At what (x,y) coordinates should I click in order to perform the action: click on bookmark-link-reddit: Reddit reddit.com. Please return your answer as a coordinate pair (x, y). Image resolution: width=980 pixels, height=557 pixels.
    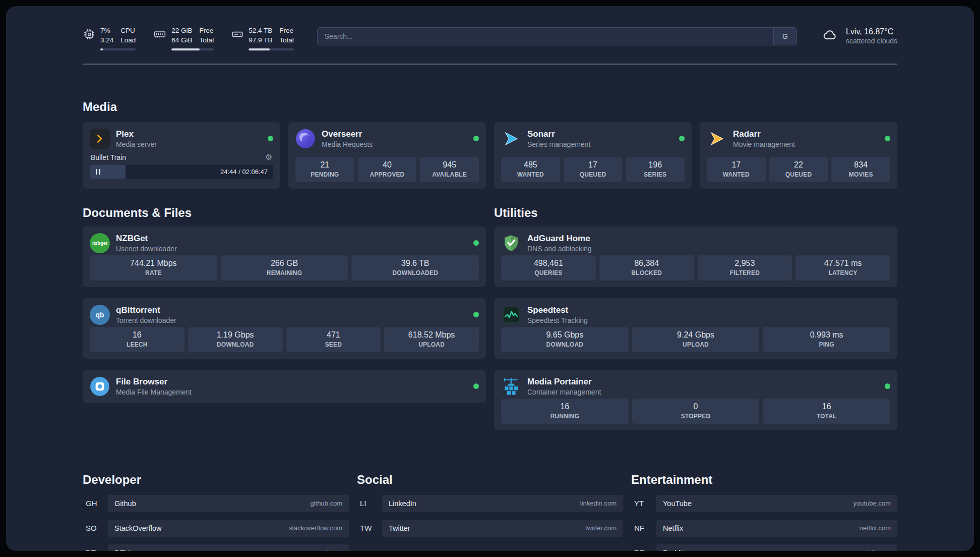
    Looking at the image, I should click on (777, 548).